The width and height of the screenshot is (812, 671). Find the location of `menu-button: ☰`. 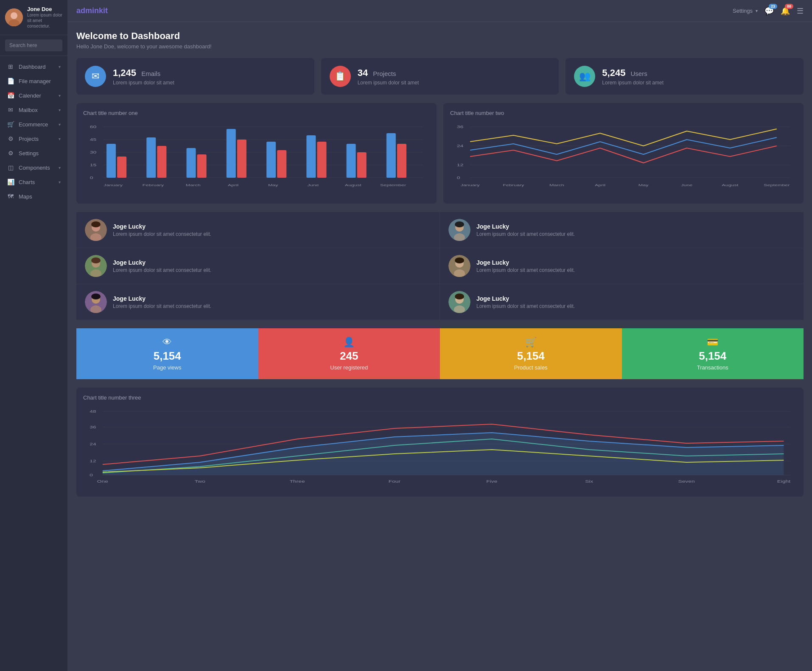

menu-button: ☰ is located at coordinates (800, 11).